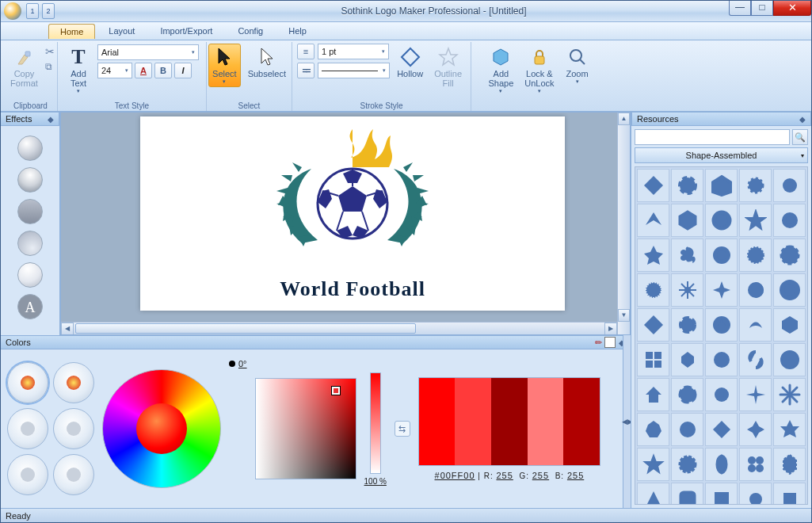 The width and height of the screenshot is (812, 523). What do you see at coordinates (353, 198) in the screenshot?
I see `logo-artwork` at bounding box center [353, 198].